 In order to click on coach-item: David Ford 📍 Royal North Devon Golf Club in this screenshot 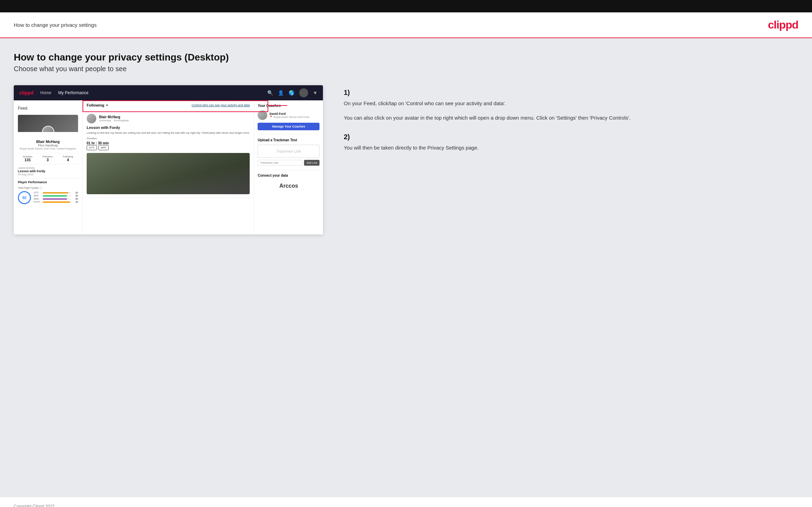, I will do `click(289, 115)`.